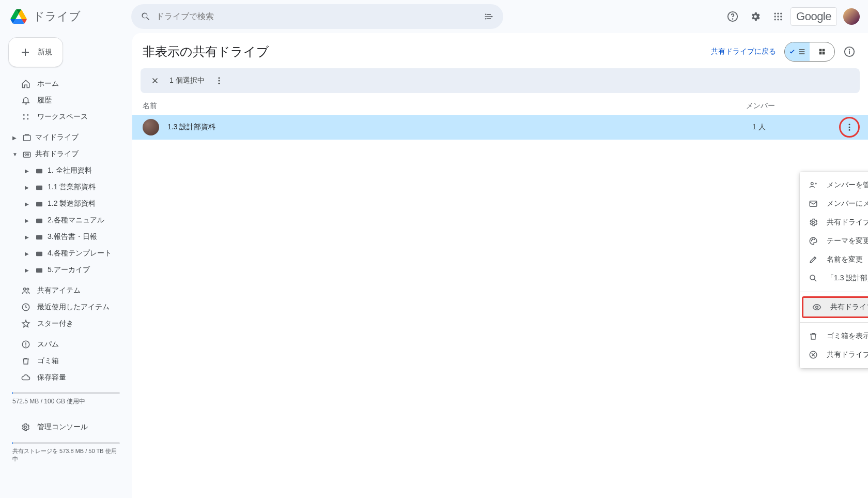 The height and width of the screenshot is (498, 868). I want to click on app-header: ドライブ Google, so click(434, 17).